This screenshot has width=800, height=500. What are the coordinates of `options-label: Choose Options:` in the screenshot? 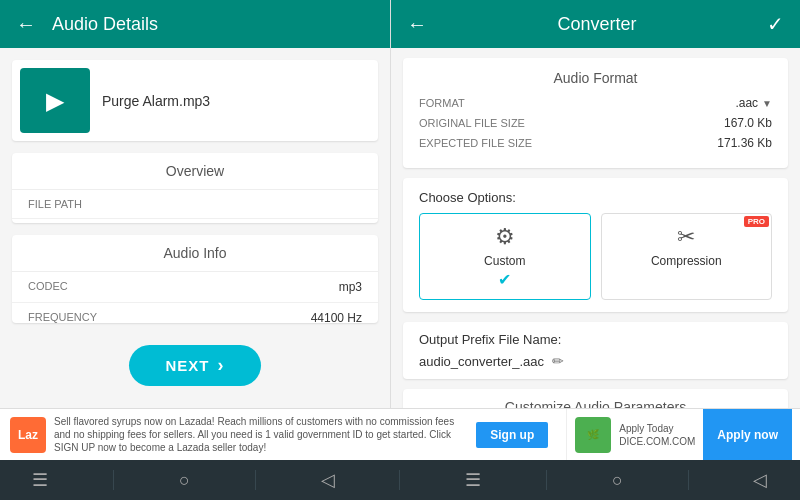 It's located at (596, 198).